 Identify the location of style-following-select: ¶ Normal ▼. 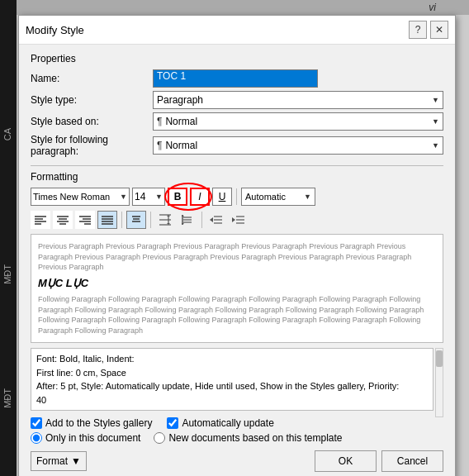
(298, 145).